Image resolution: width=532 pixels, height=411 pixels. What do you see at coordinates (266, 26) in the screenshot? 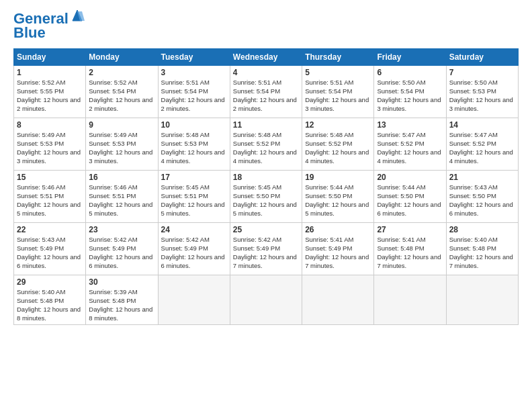
I see `header: General Blue` at bounding box center [266, 26].